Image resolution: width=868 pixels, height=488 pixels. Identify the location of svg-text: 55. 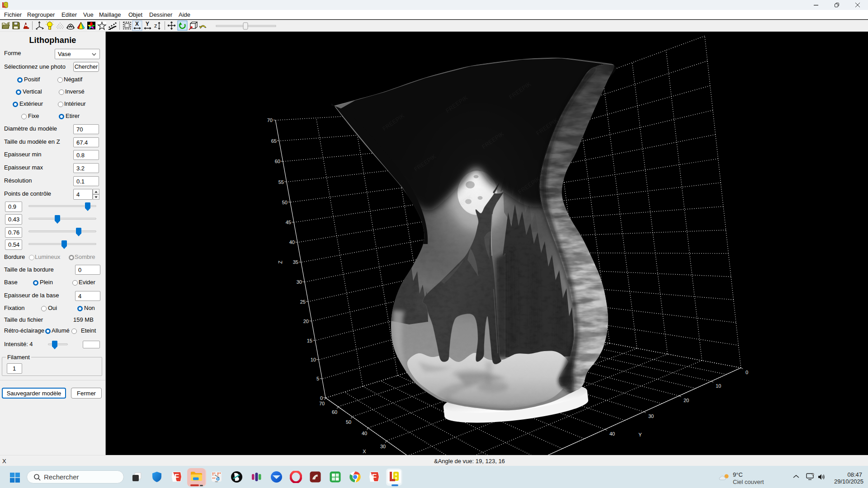
(281, 182).